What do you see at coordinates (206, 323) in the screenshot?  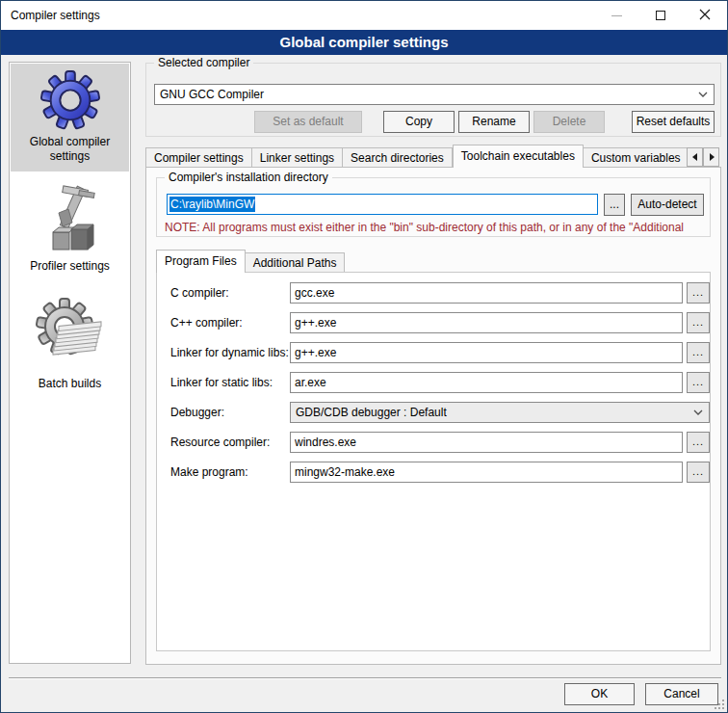 I see `field-label: C++ compiler:` at bounding box center [206, 323].